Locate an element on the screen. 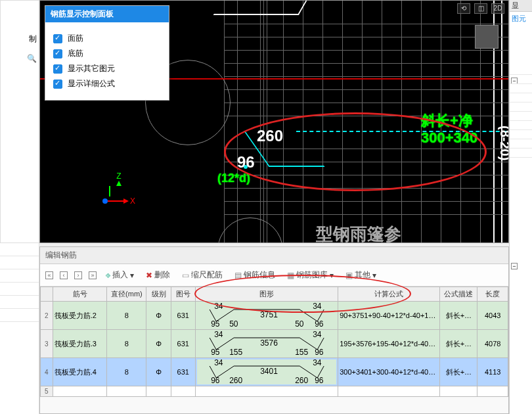 This screenshot has height=414, width=532. right-panel: 显 图元 − − is located at coordinates (520, 207).